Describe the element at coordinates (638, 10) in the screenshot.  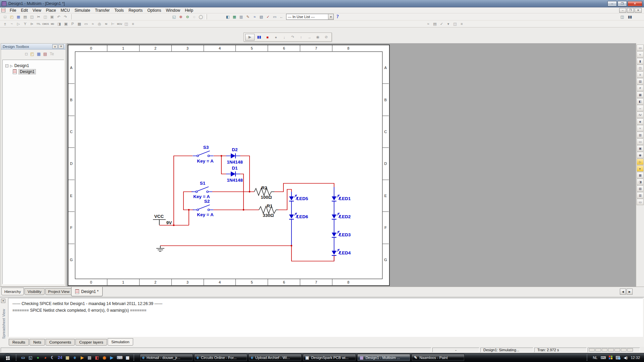
I see `mdi-close-button: ✕` at that location.